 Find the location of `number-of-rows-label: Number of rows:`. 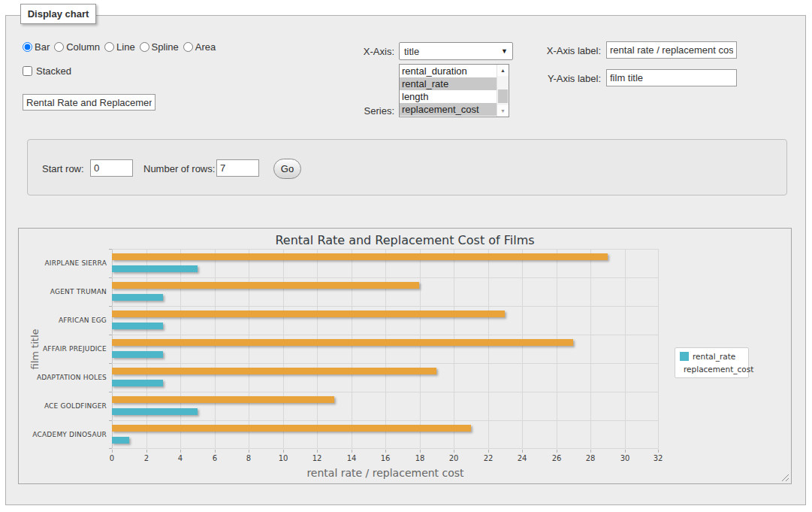

number-of-rows-label: Number of rows: is located at coordinates (179, 168).